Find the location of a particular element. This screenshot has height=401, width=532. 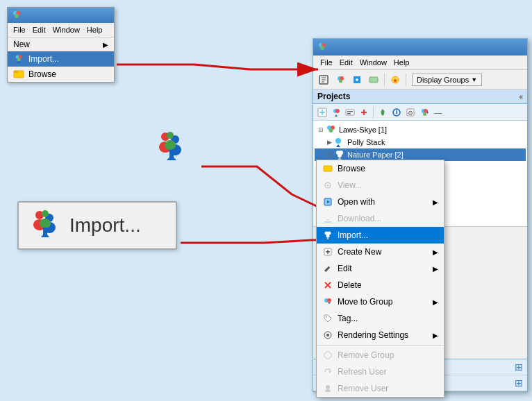

menu-edit: Edit is located at coordinates (39, 30).